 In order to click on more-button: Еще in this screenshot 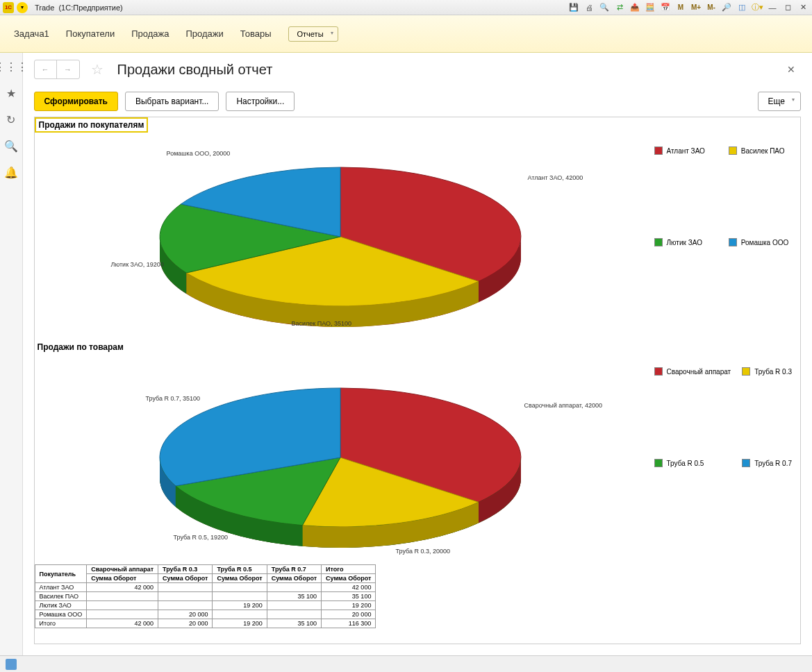, I will do `click(779, 101)`.